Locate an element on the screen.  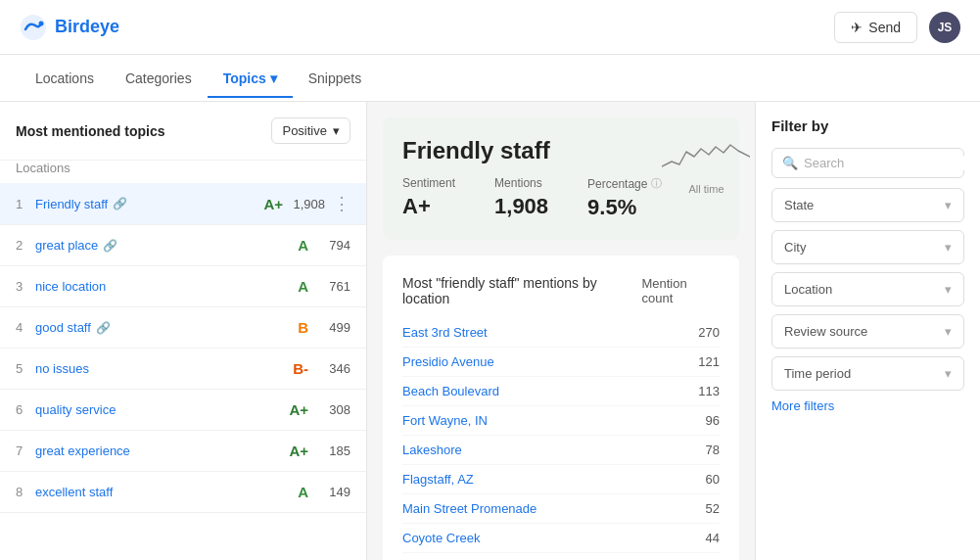
send-button: ✈ Send is located at coordinates (875, 27).